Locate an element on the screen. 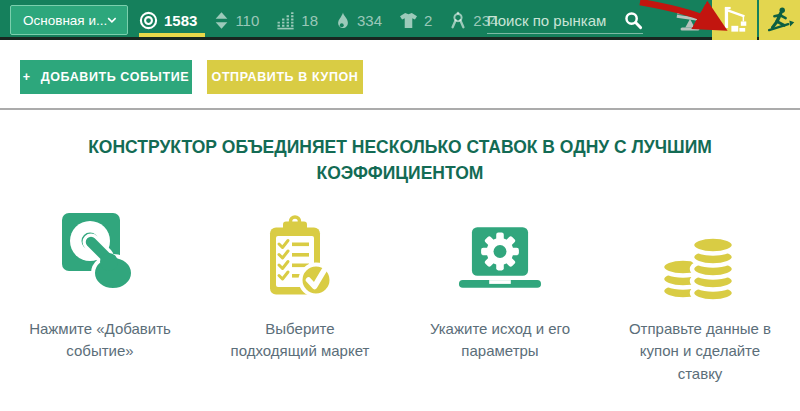  flame-icon is located at coordinates (343, 20).